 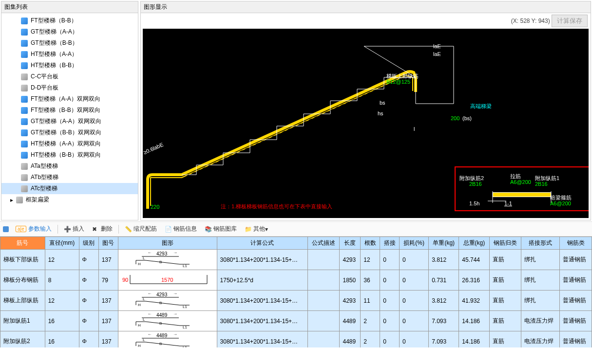 What do you see at coordinates (23, 280) in the screenshot?
I see `table-cell: 梯板分布钢筋` at bounding box center [23, 280].